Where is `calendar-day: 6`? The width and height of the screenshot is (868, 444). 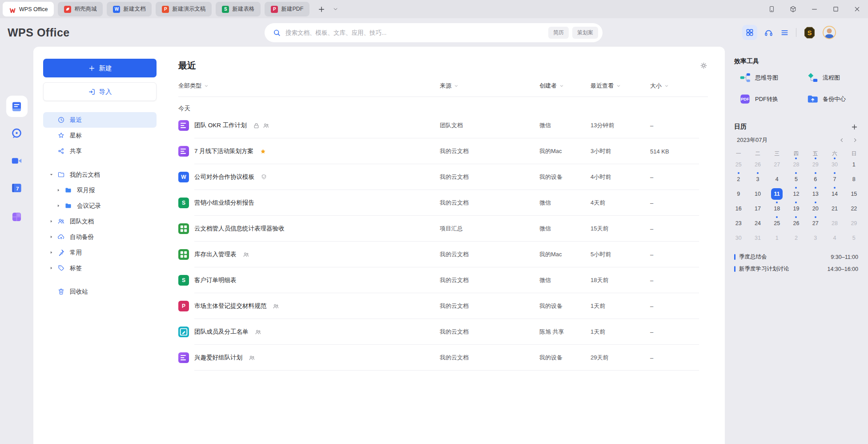
calendar-day: 6 is located at coordinates (816, 179).